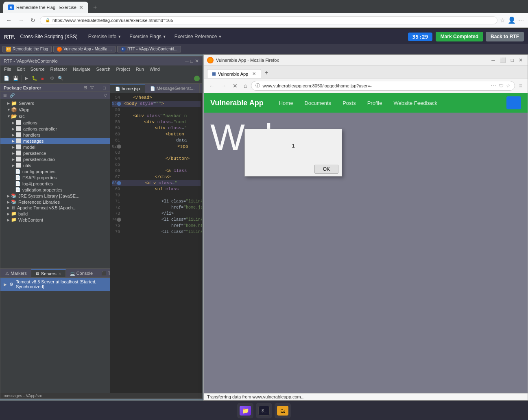 The image size is (528, 420). Describe the element at coordinates (52, 78) in the screenshot. I see `eclipse-tool-external-tools: ⚙` at that location.